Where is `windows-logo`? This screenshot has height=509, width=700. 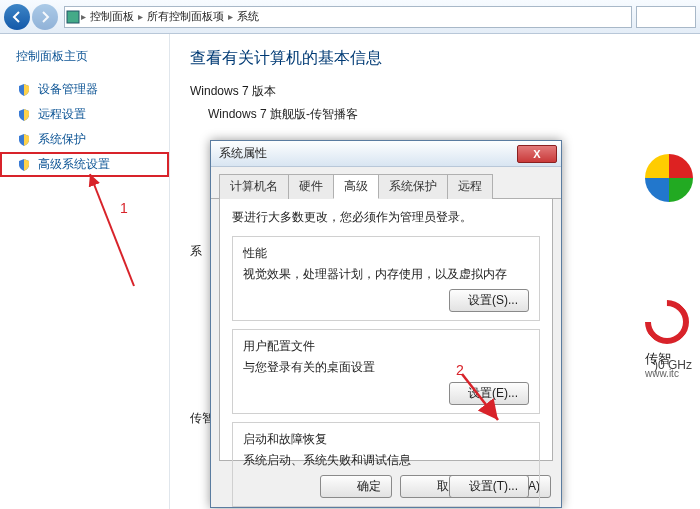
windows-logo is located at coordinates (672, 190).